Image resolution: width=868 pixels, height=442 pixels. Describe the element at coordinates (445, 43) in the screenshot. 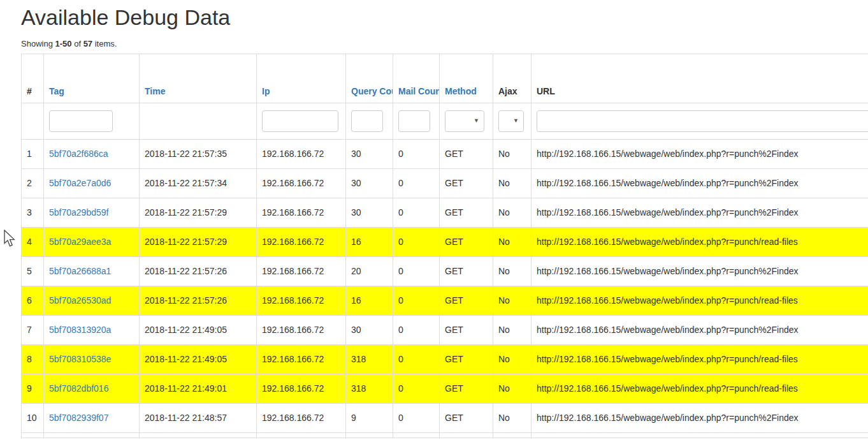

I see `summary-text: Showing 1-50 of 57 items.` at that location.